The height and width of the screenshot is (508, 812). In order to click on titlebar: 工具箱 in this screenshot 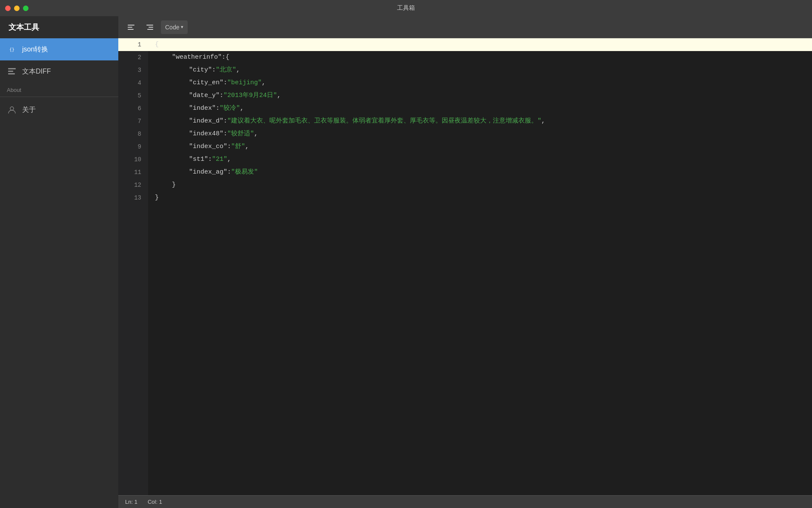, I will do `click(406, 8)`.